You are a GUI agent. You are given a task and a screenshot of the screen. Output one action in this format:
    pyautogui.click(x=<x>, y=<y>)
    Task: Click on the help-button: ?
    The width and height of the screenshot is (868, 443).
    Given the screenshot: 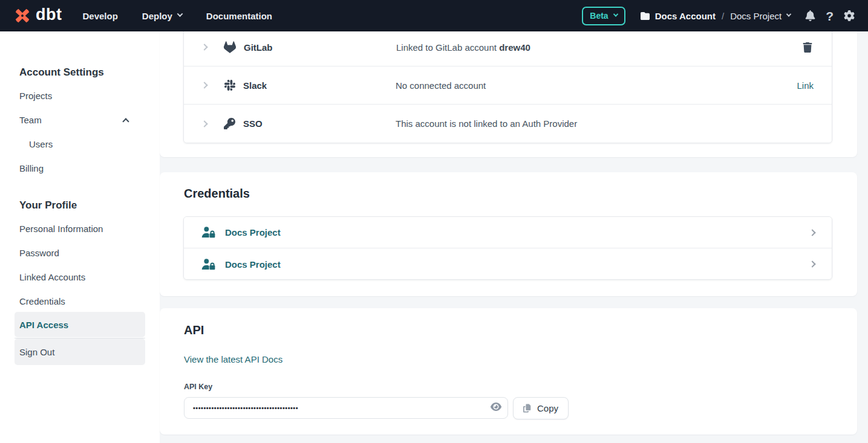 What is the action you would take?
    pyautogui.click(x=830, y=16)
    